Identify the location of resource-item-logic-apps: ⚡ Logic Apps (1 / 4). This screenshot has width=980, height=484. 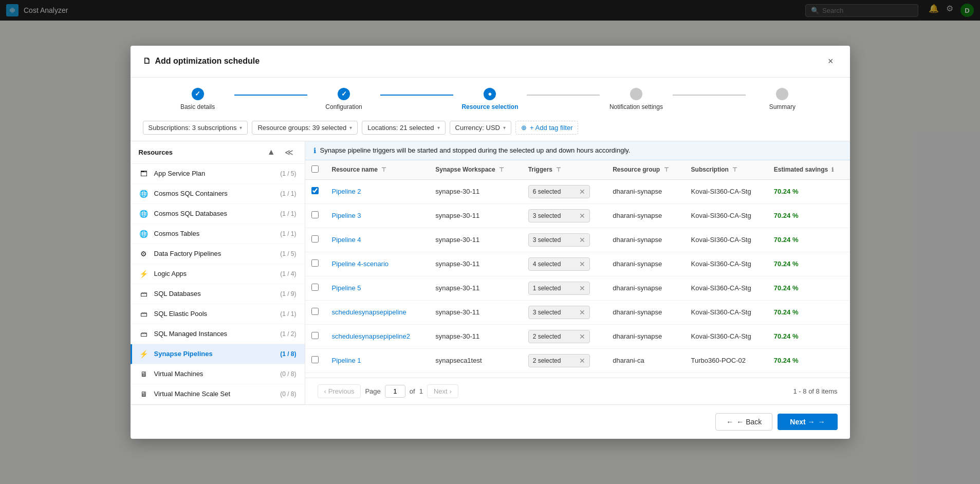
(218, 274).